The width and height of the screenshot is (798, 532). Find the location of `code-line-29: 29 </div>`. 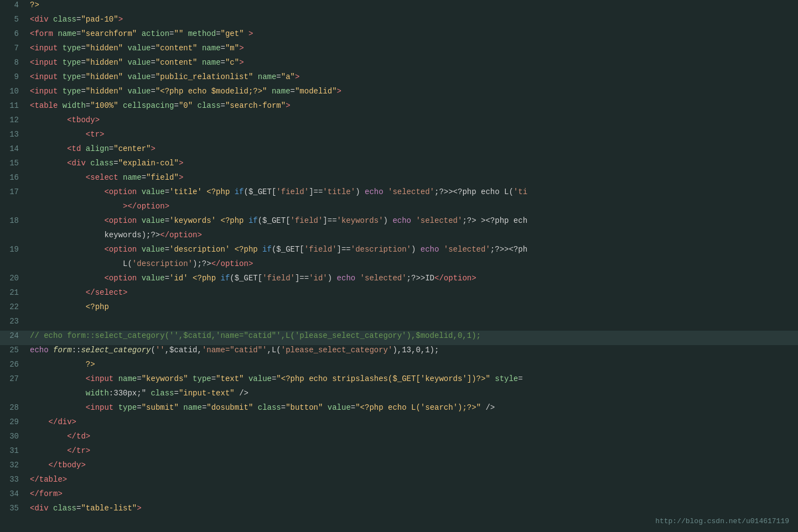

code-line-29: 29 </div> is located at coordinates (399, 424).